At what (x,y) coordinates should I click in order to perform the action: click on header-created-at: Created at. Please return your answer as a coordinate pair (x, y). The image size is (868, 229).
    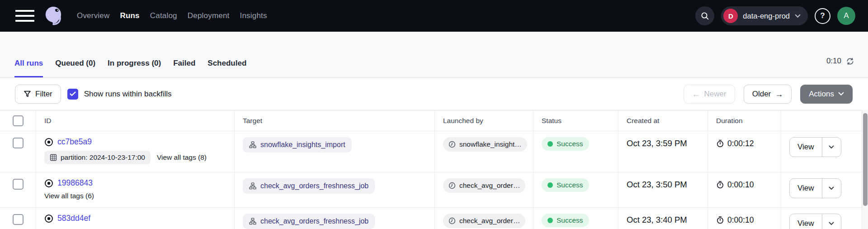
    Looking at the image, I should click on (663, 120).